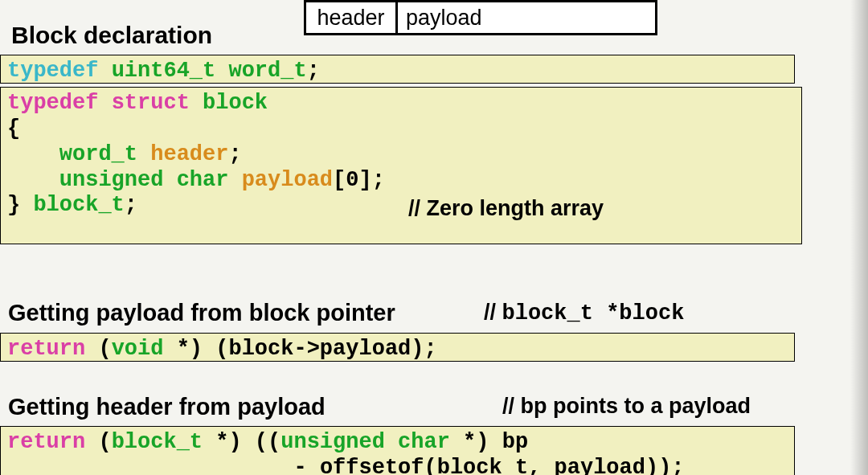 The width and height of the screenshot is (868, 475). Describe the element at coordinates (493, 312) in the screenshot. I see `comment-prefix: //` at that location.